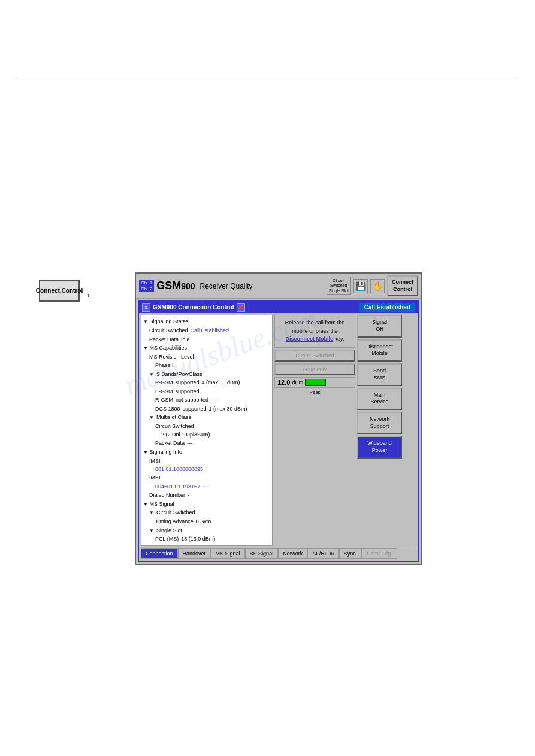  What do you see at coordinates (59, 291) in the screenshot?
I see `connect-control-label: Connect. Control` at bounding box center [59, 291].